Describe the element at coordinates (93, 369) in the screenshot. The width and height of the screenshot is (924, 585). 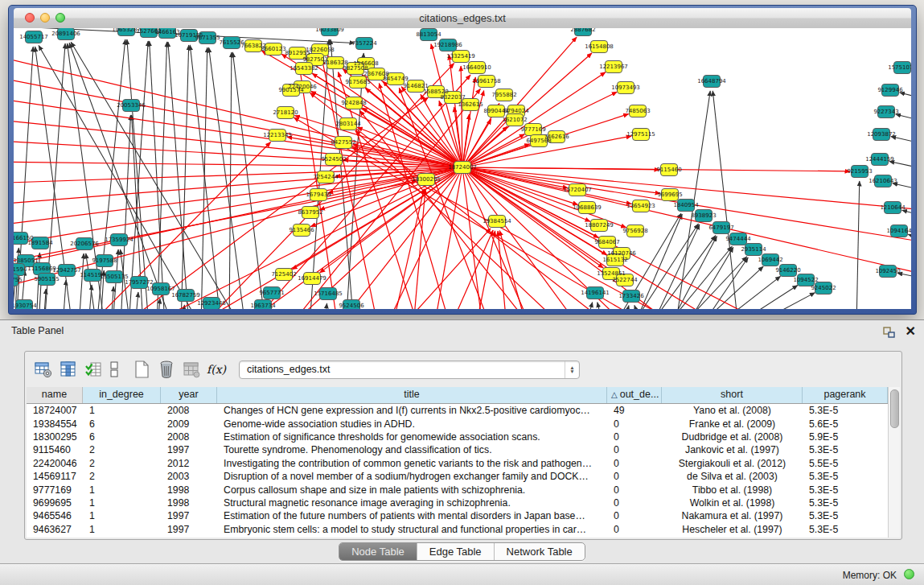
I see `import-table-icon` at that location.